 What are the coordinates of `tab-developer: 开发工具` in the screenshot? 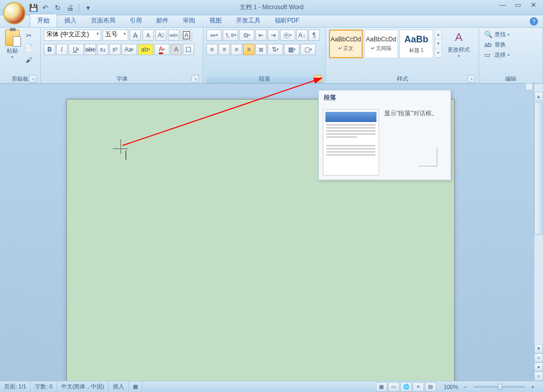 It's located at (248, 20).